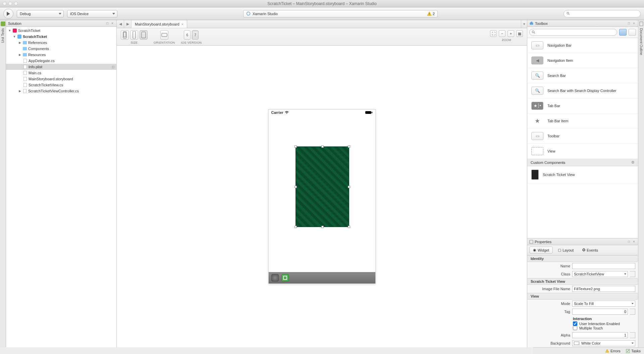 This screenshot has height=354, width=644. Describe the element at coordinates (600, 312) in the screenshot. I see `tag-input` at that location.